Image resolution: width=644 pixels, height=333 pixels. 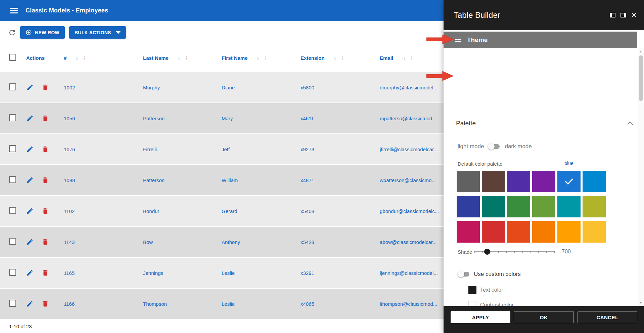 I want to click on swatch-deep-purple, so click(x=518, y=181).